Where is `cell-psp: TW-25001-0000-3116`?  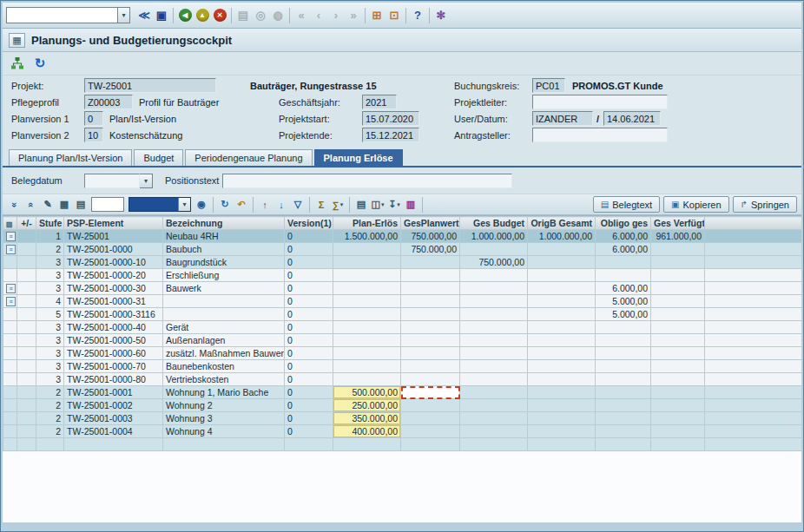
cell-psp: TW-25001-0000-3116 is located at coordinates (114, 314).